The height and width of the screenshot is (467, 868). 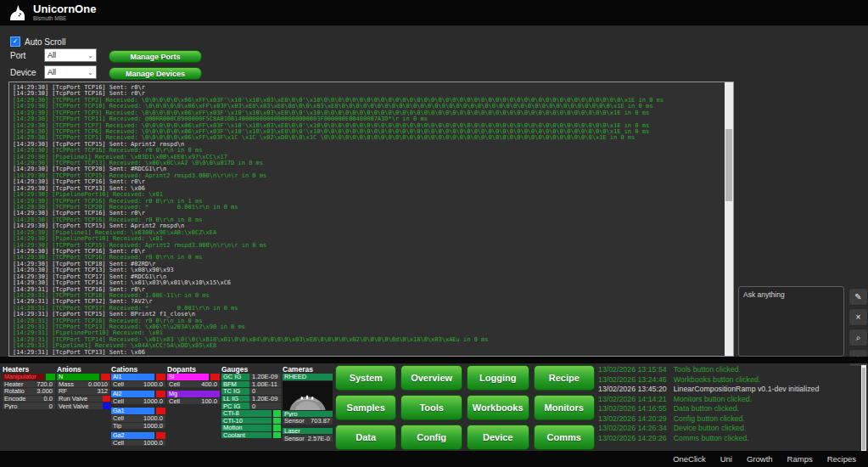 I want to click on panel-anions: AnionsNMass0.0010RF312Run ValveVent Valv…, so click(x=83, y=408).